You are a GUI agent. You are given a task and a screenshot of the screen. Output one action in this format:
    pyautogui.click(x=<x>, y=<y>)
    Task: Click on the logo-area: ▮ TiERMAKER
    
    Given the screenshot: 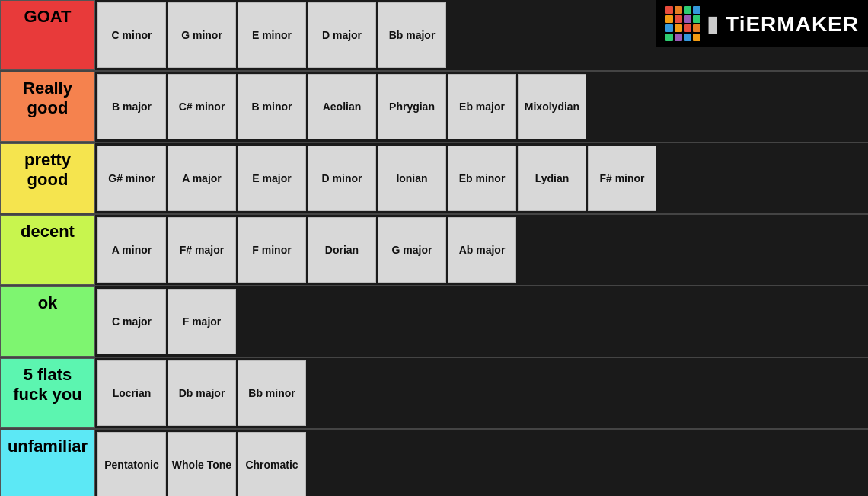 What is the action you would take?
    pyautogui.click(x=762, y=24)
    